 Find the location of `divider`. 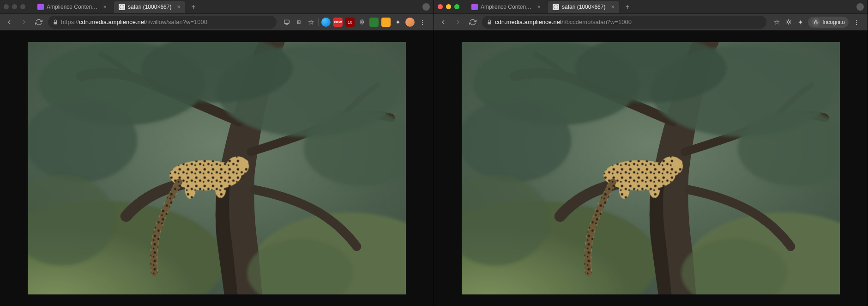

divider is located at coordinates (319, 22).